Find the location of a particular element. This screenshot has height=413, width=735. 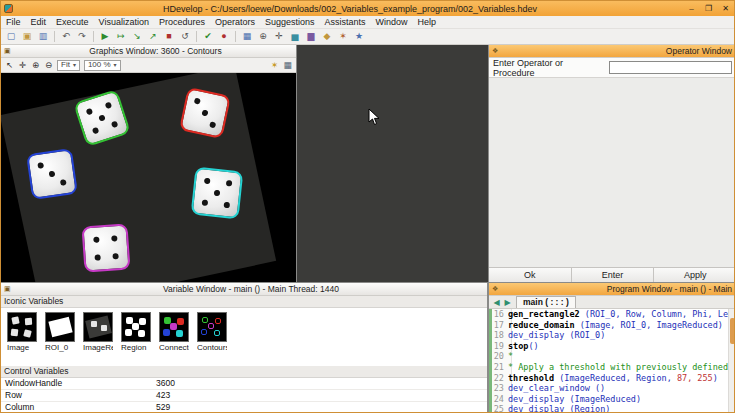

menu-item-file: File is located at coordinates (14, 22).